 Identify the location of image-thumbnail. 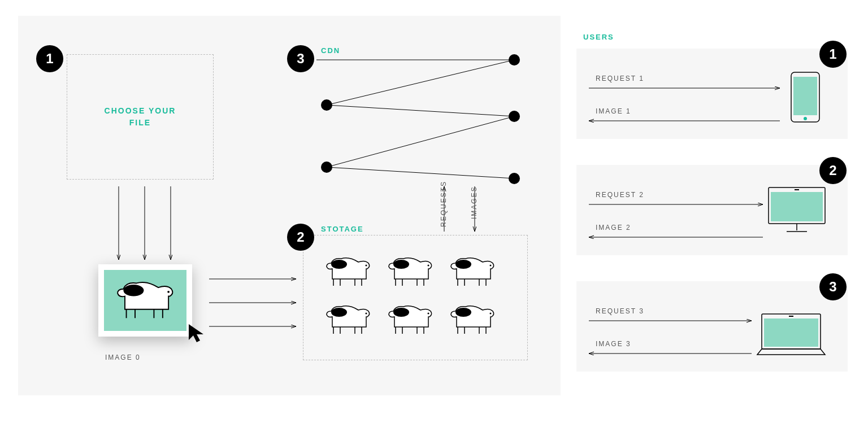
(145, 300).